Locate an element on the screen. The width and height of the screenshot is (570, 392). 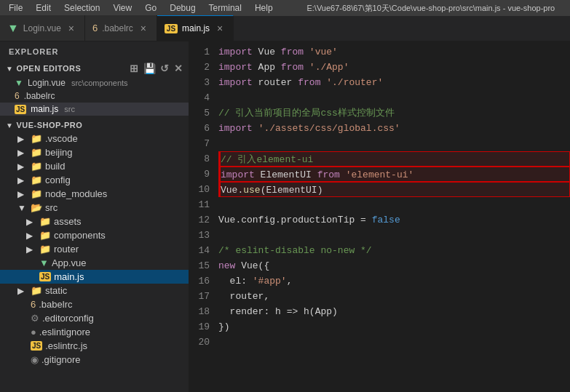
tree-gitignore: ▶ ◉ .gitignore is located at coordinates (95, 359).